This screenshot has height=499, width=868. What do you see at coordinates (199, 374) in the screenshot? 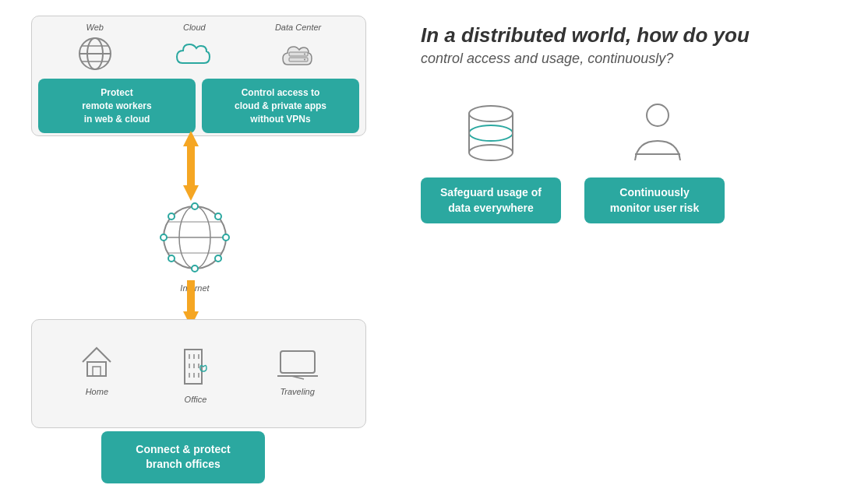
I see `bottom-icons-row: Home` at bounding box center [199, 374].